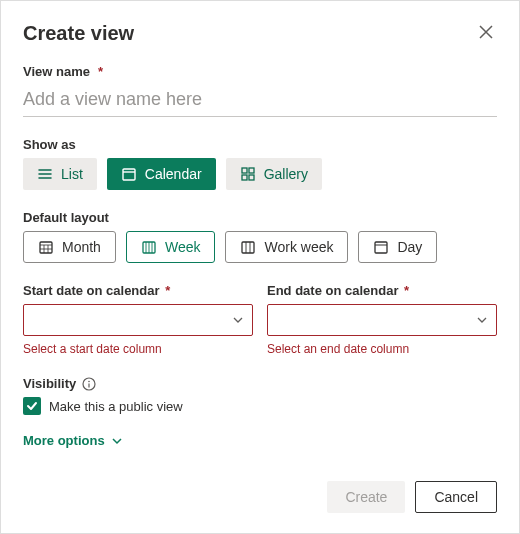 The image size is (520, 534). Describe the element at coordinates (486, 32) in the screenshot. I see `close-icon` at that location.